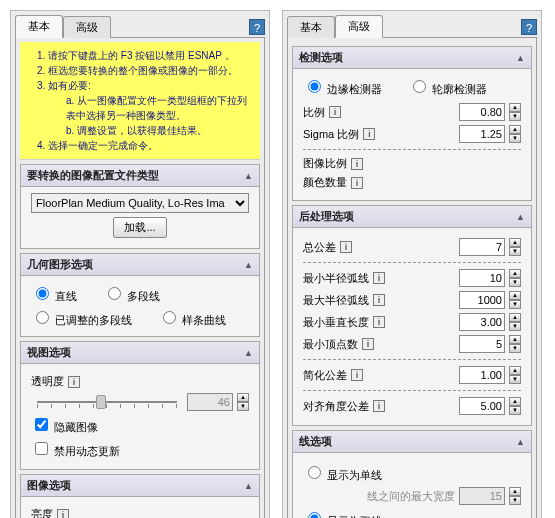  What do you see at coordinates (482, 278) in the screenshot?
I see `min-arc-input` at bounding box center [482, 278].